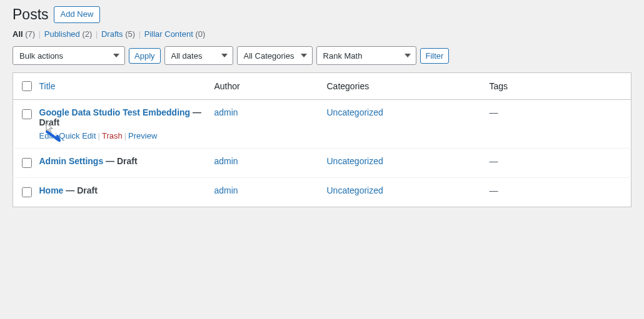 Image resolution: width=644 pixels, height=319 pixels. What do you see at coordinates (199, 56) in the screenshot?
I see `date-filter-select: All dates` at bounding box center [199, 56].